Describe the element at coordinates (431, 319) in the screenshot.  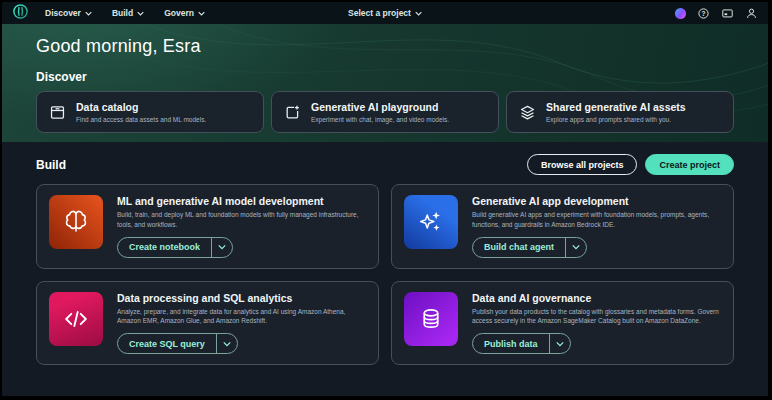
I see `database-icon` at that location.